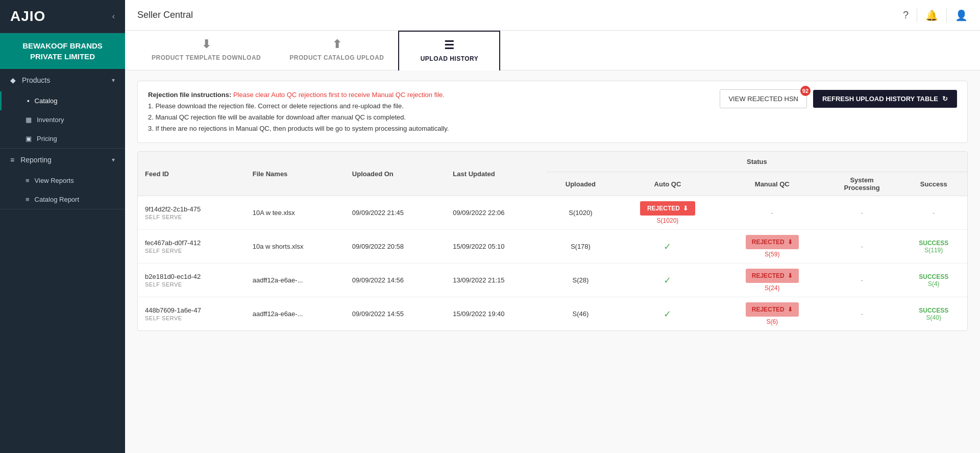 The height and width of the screenshot is (453, 980). I want to click on brand-name: BEWAKOOF BRANDS PRIVATE LIMITED, so click(62, 51).